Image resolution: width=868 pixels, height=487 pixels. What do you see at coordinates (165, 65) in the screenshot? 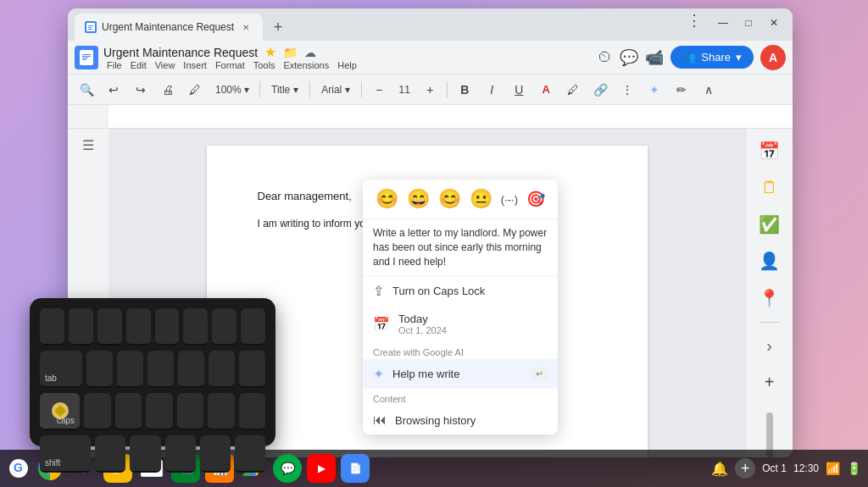
I see `menu-view: View` at bounding box center [165, 65].